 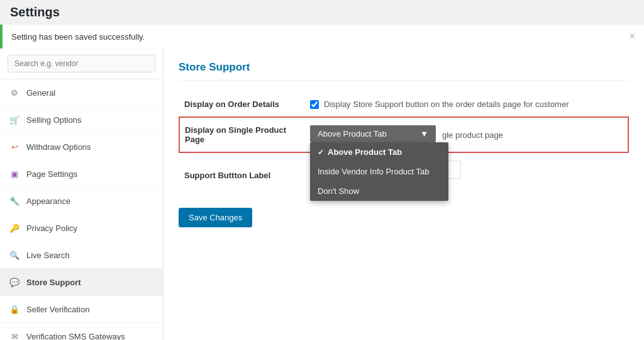 What do you see at coordinates (82, 64) in the screenshot?
I see `sidebar-search-container` at bounding box center [82, 64].